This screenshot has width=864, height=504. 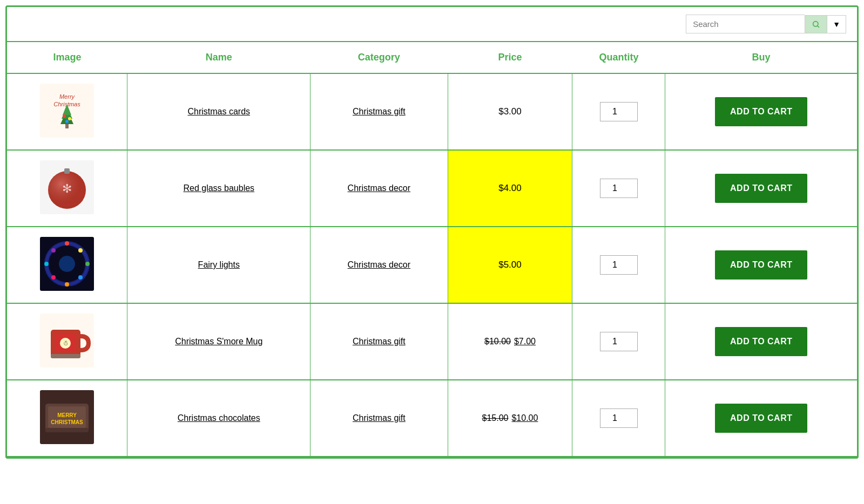 I want to click on product-name-christmas-smore-mug: Christmas S'more Mug, so click(x=219, y=342).